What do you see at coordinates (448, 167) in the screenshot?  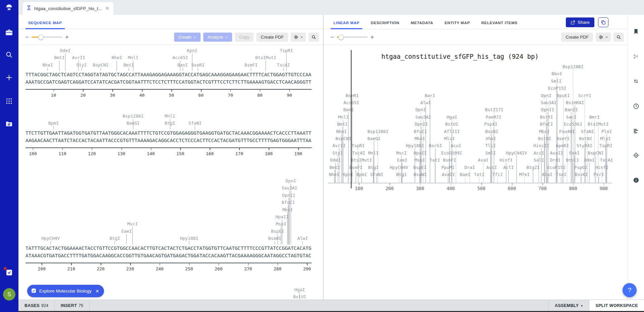 I see `enzyme-label-ppumi: PpuMI` at bounding box center [448, 167].